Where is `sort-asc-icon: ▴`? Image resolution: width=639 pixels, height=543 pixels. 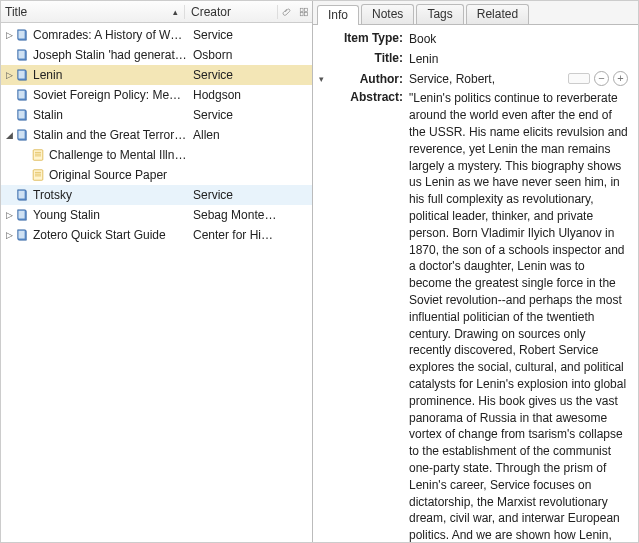
sort-asc-icon: ▴ is located at coordinates (176, 12).